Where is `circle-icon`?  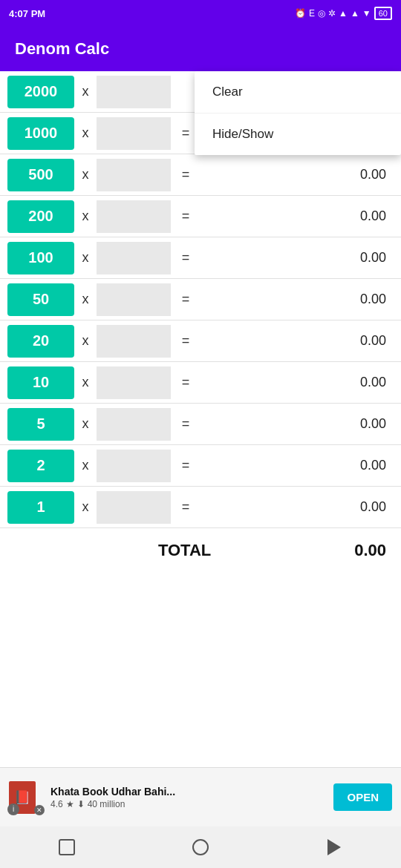 circle-icon is located at coordinates (200, 847).